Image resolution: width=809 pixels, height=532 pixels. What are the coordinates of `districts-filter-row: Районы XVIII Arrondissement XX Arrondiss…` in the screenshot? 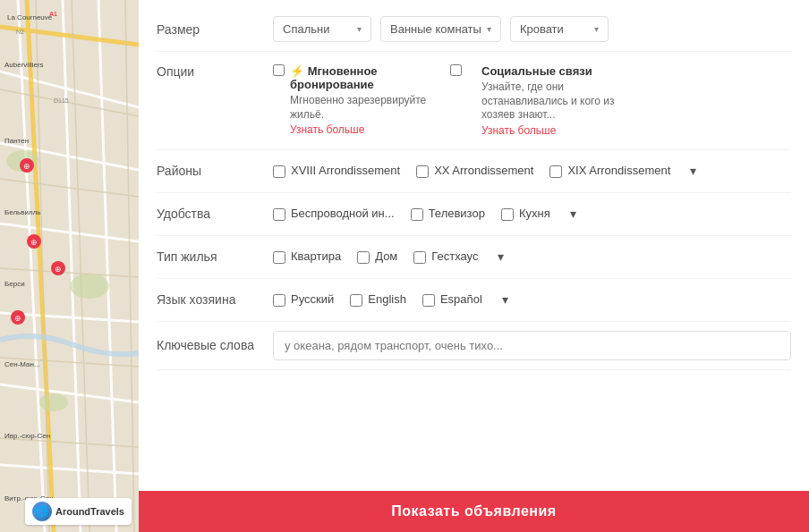 It's located at (474, 172).